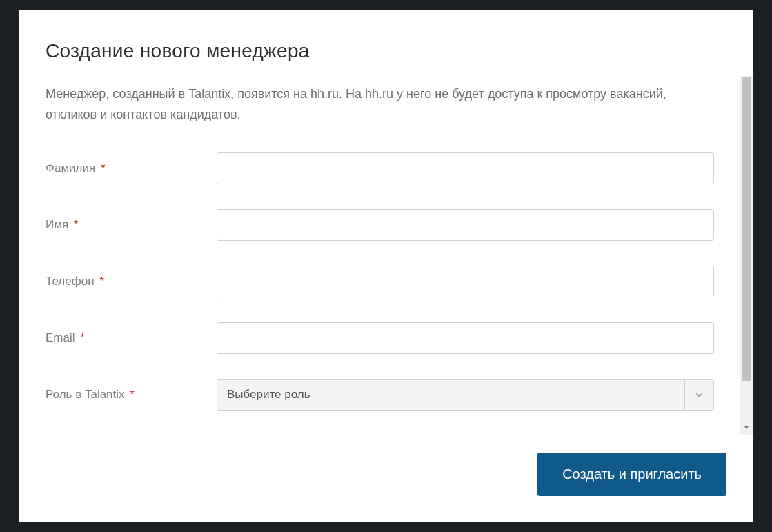  I want to click on label-lastname-text: Фамилия, so click(70, 168).